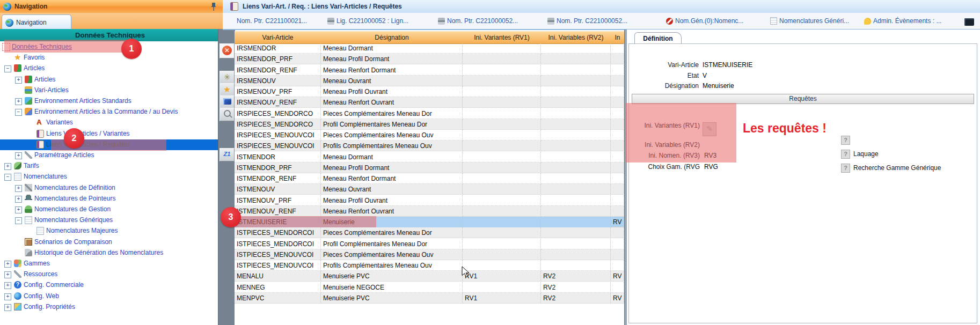  Describe the element at coordinates (368, 21) in the screenshot. I see `document-tab-lig-c221000052-lign: Lig. C221000052 : Lign...` at that location.